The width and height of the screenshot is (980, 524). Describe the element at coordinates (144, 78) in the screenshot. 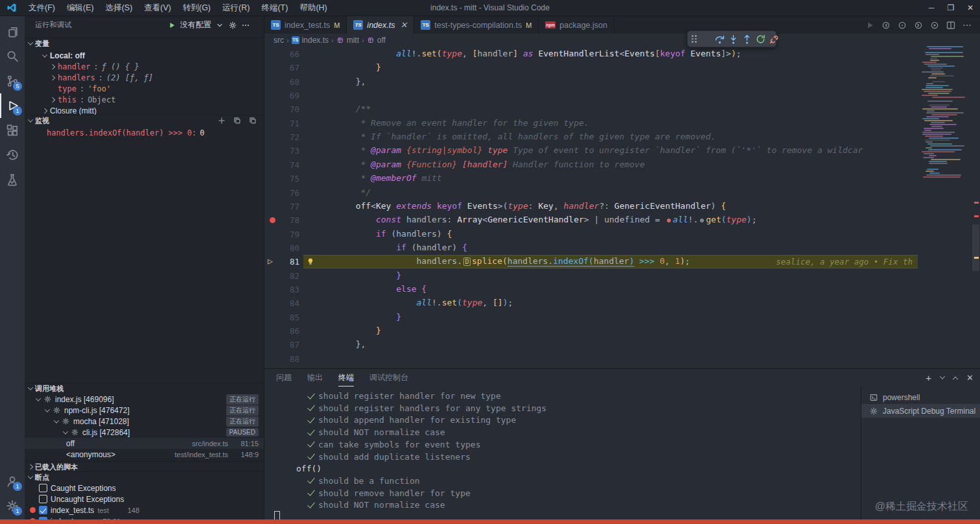

I see `variable-row: handlers:(2) [ƒ, ƒ]` at that location.